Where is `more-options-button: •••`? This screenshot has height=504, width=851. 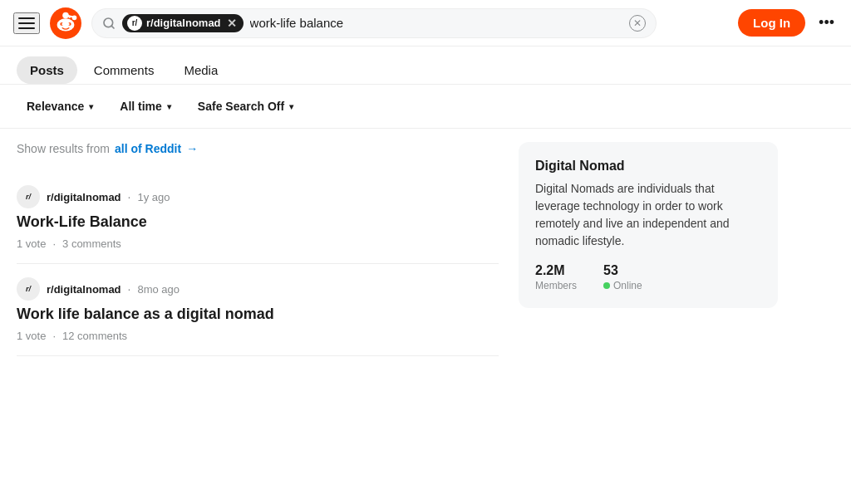 more-options-button: ••• is located at coordinates (826, 23).